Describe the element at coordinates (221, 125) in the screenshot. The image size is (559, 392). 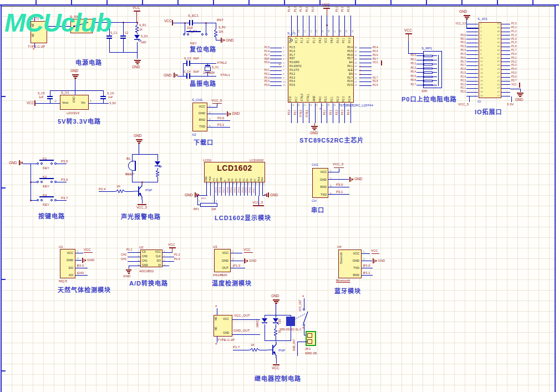
I see `net-label: P3.1` at that location.